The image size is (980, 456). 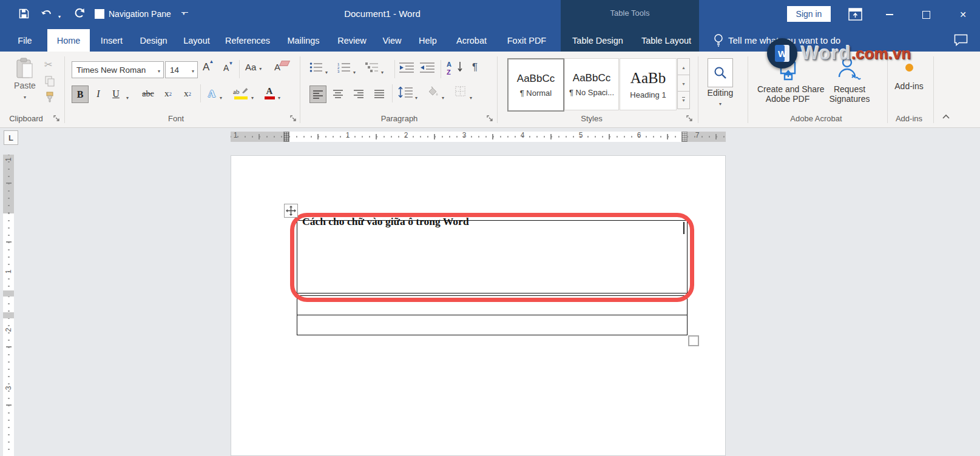 I want to click on tab-help: Help, so click(x=428, y=40).